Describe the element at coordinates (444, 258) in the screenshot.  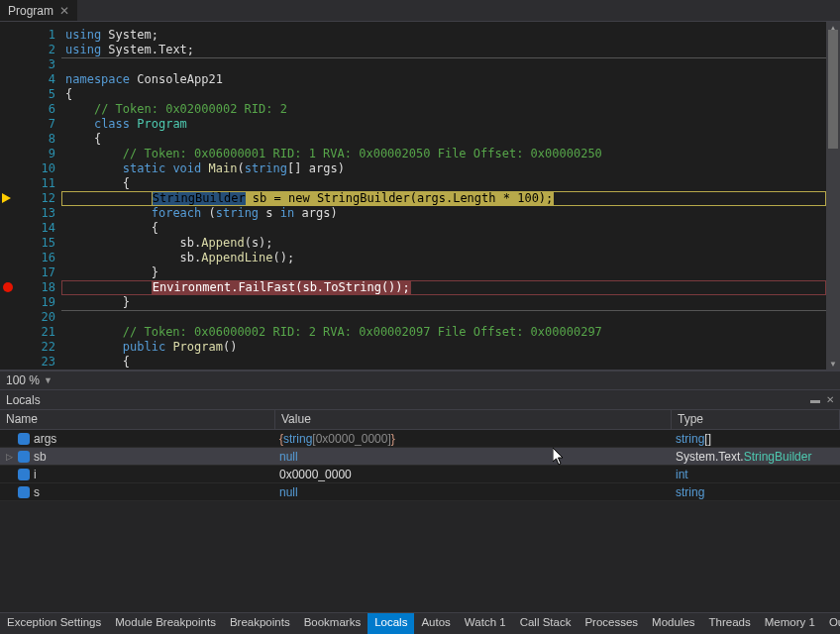
I see `code-line: sb.AppendLine();` at that location.